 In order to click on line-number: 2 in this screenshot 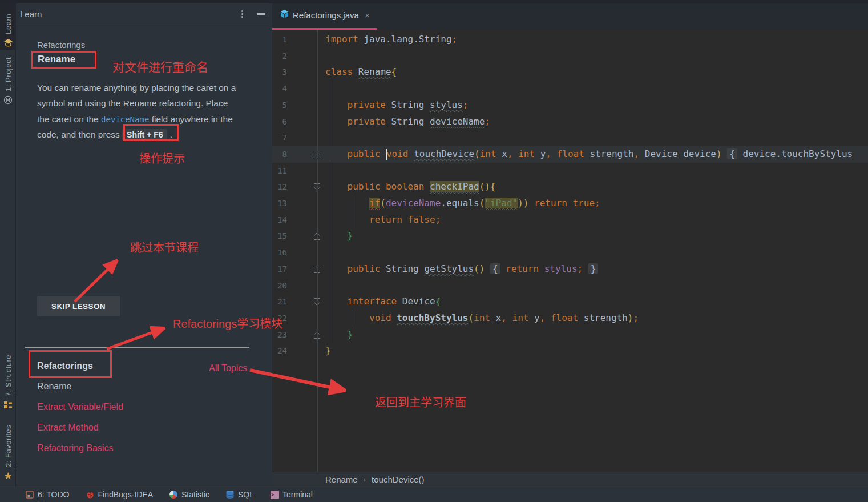, I will do `click(280, 56)`.